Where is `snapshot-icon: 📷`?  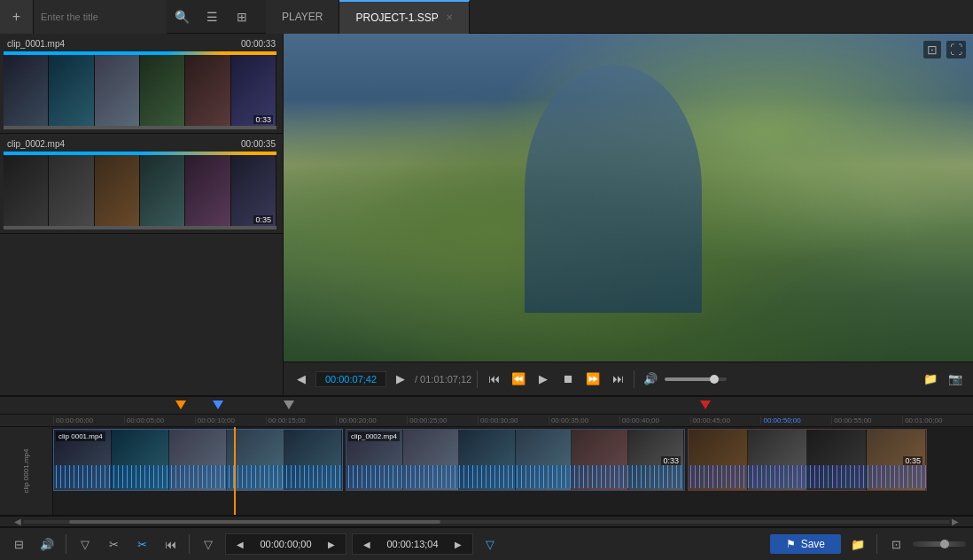
snapshot-icon: 📷 is located at coordinates (955, 379).